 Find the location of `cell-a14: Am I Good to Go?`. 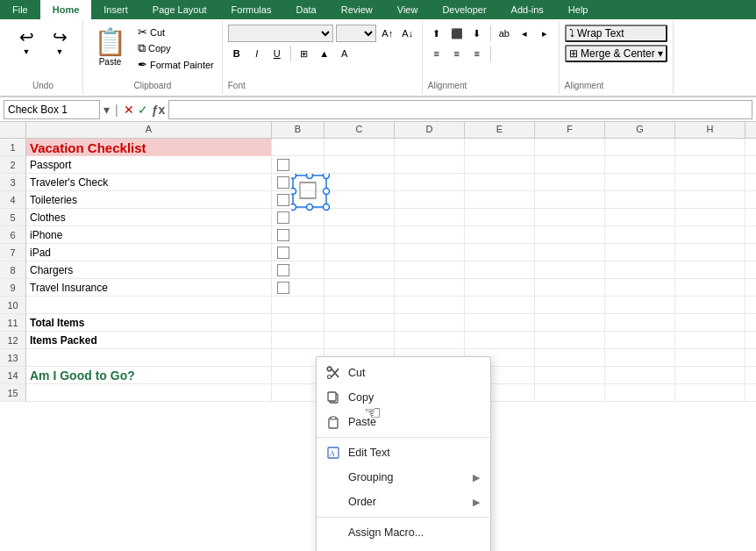

cell-a14: Am I Good to Go? is located at coordinates (149, 376).